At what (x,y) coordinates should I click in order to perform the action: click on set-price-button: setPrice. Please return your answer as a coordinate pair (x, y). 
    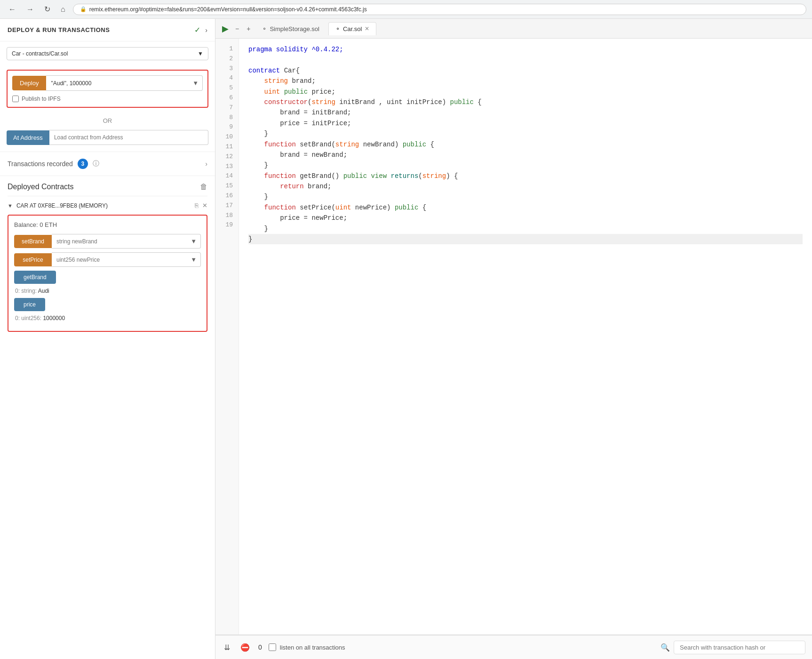
    Looking at the image, I should click on (33, 260).